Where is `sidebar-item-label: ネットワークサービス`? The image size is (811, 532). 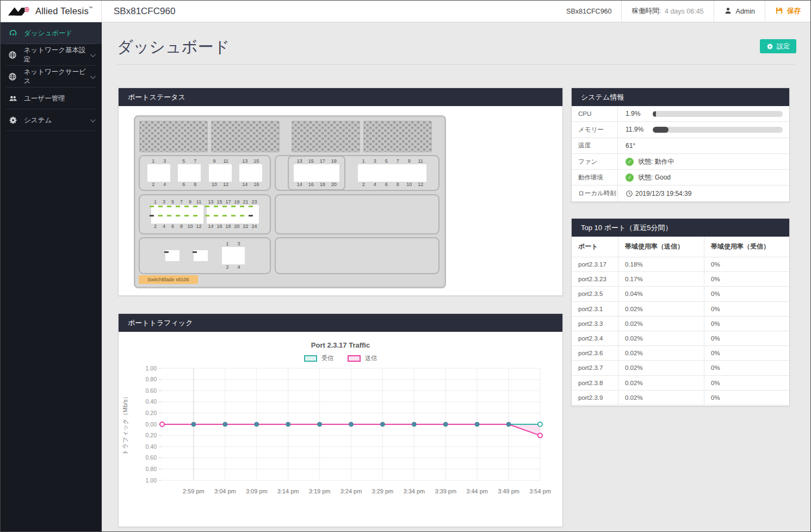
sidebar-item-label: ネットワークサービス is located at coordinates (57, 77).